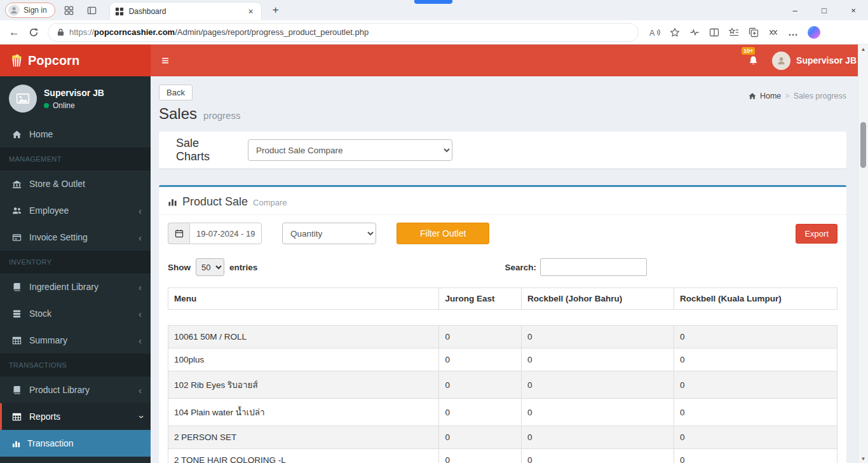 Image resolution: width=868 pixels, height=463 pixels. What do you see at coordinates (215, 202) in the screenshot?
I see `report-title: Product Sale` at bounding box center [215, 202].